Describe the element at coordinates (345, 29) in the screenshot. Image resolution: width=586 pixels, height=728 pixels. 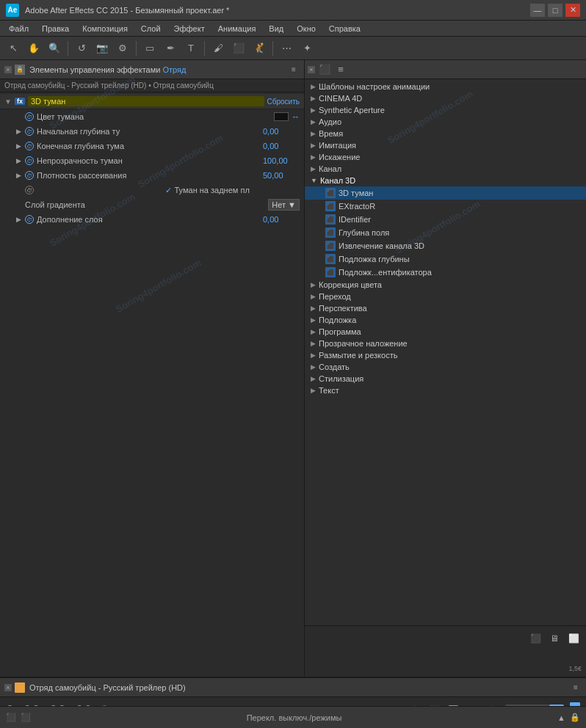
I see `menu-help: Справка` at that location.